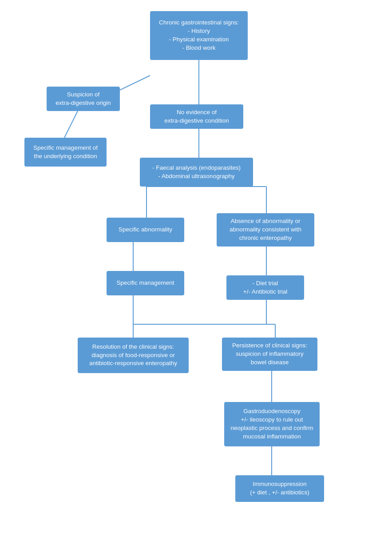  What do you see at coordinates (272, 424) in the screenshot?
I see `gastroduodenoscopy-box: Gastroduodenoscopy +/- ileoscopy to rule…` at bounding box center [272, 424].